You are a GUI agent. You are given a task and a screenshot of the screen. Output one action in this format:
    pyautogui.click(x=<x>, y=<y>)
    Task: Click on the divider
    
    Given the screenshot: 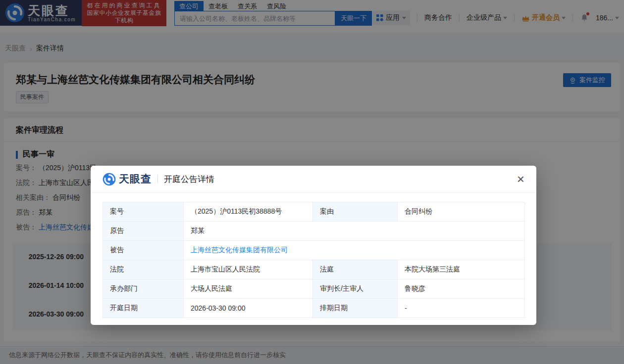 What is the action you would take?
    pyautogui.click(x=157, y=179)
    